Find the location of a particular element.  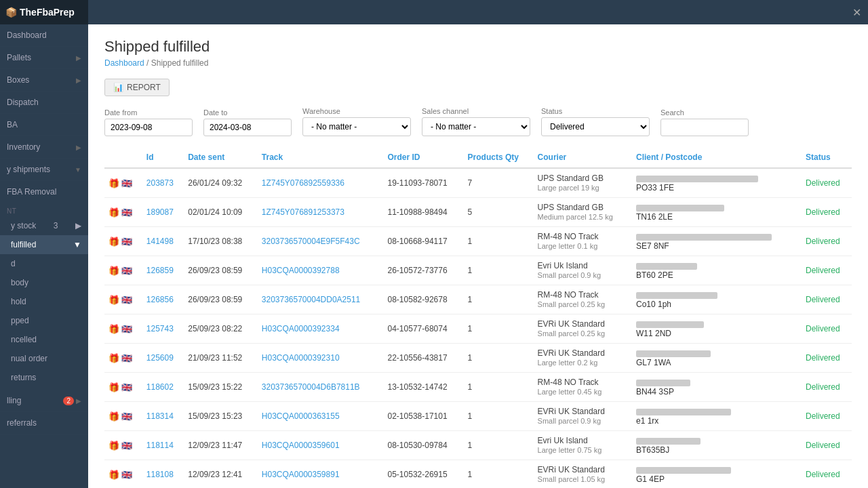

order-id-link: 126856 is located at coordinates (160, 300).